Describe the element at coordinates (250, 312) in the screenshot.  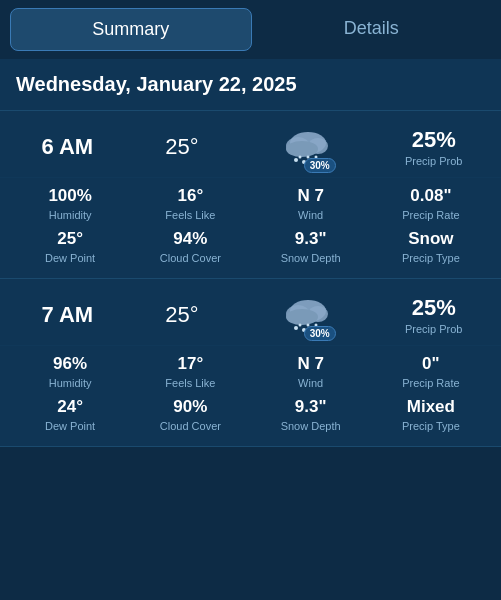
I see `primary-row-1: 7 AM25° 30% 25% Precip Prob` at that location.